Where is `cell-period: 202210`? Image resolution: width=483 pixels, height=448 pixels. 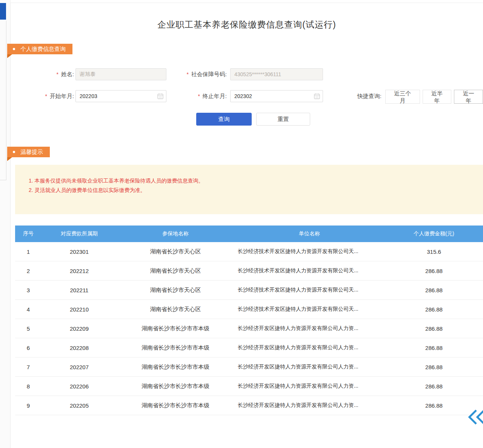
cell-period: 202210 is located at coordinates (79, 309).